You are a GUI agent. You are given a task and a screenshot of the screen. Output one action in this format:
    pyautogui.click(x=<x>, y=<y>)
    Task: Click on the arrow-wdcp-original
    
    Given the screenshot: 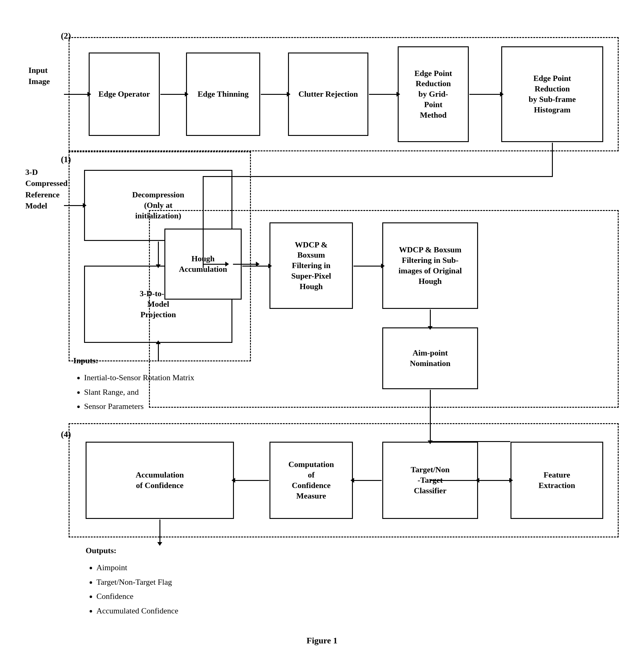 What is the action you would take?
    pyautogui.click(x=367, y=266)
    